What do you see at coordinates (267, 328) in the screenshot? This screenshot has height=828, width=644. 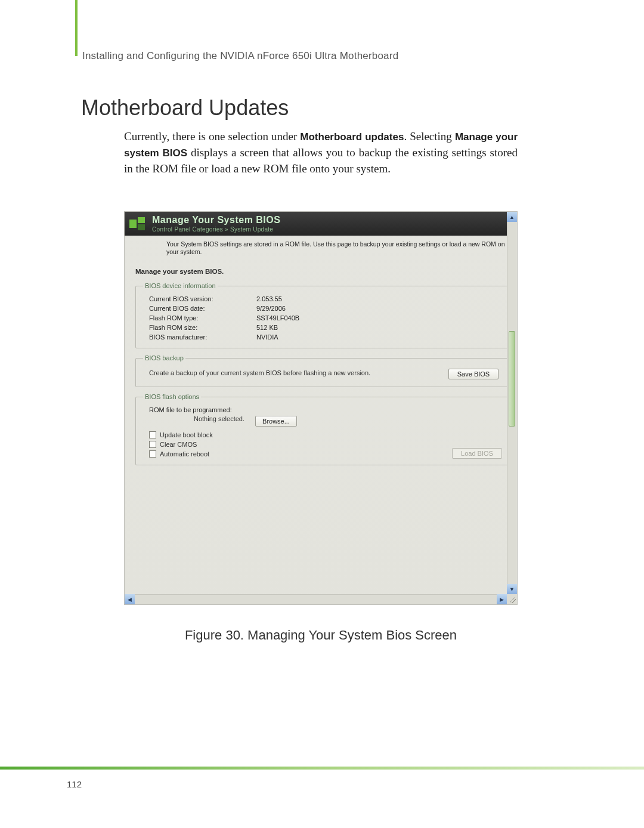 I see `info-value: 512 KB` at bounding box center [267, 328].